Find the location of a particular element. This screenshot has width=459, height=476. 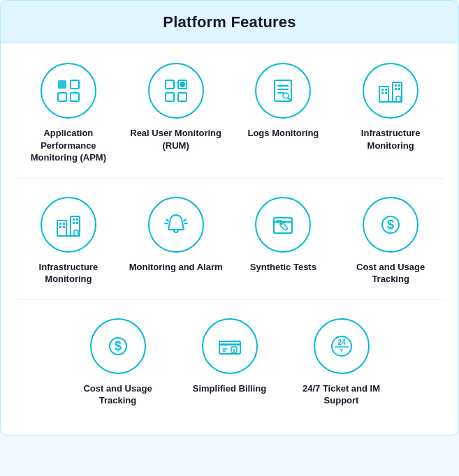

feature-infra1: Infrastructure Monitoring is located at coordinates (391, 110).